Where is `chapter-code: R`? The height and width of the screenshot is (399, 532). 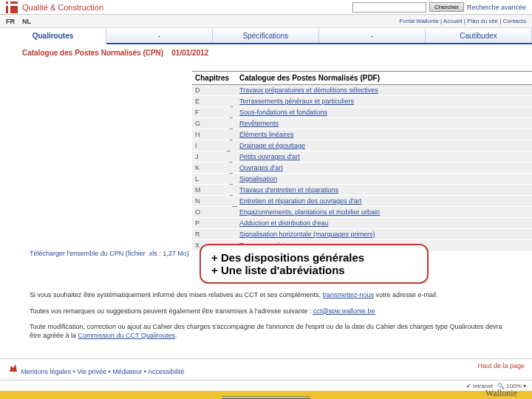 chapter-code: R is located at coordinates (214, 234).